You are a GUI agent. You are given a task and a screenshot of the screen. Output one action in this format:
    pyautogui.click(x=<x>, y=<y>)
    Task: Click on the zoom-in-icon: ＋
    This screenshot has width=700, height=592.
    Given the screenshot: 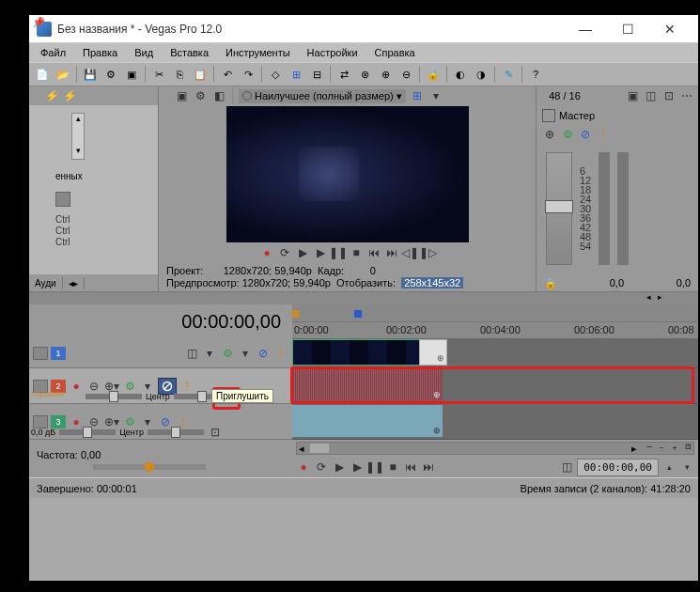 What is the action you would take?
    pyautogui.click(x=675, y=447)
    